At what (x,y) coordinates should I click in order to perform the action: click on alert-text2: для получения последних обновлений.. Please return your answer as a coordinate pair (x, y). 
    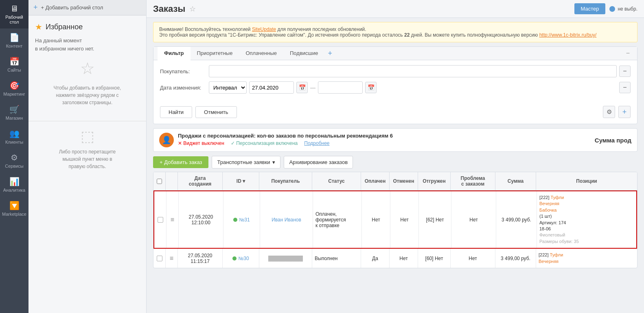
    Looking at the image, I should click on (321, 29).